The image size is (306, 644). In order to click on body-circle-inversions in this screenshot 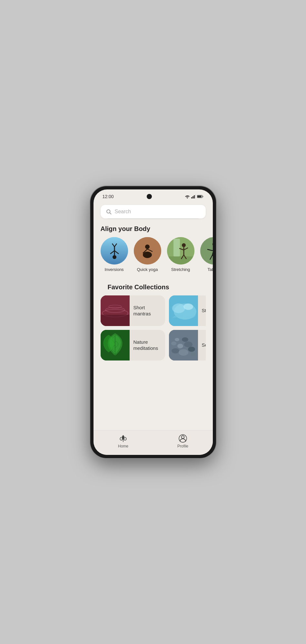, I will do `click(114, 251)`.